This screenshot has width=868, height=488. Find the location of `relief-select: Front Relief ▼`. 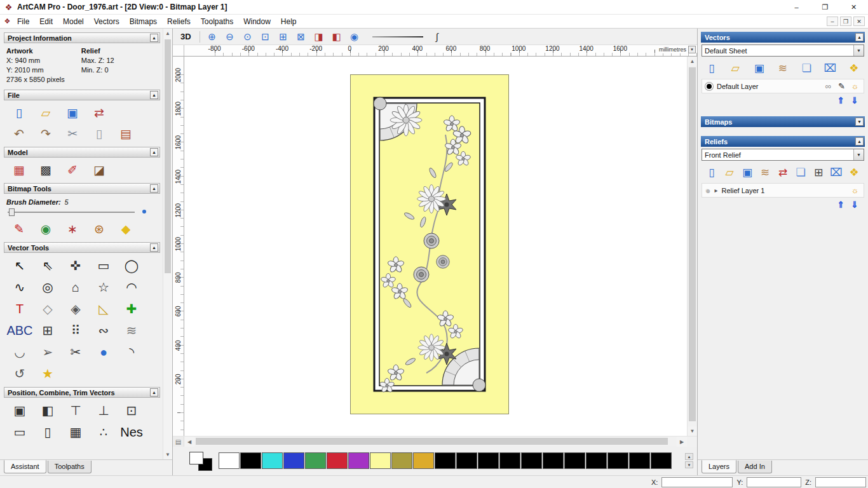

relief-select: Front Relief ▼ is located at coordinates (783, 155).